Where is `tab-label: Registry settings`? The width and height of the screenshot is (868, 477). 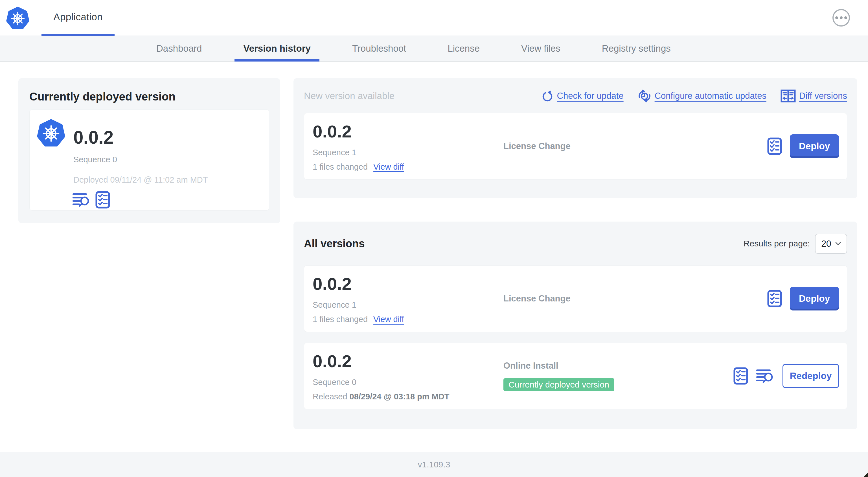 tab-label: Registry settings is located at coordinates (636, 49).